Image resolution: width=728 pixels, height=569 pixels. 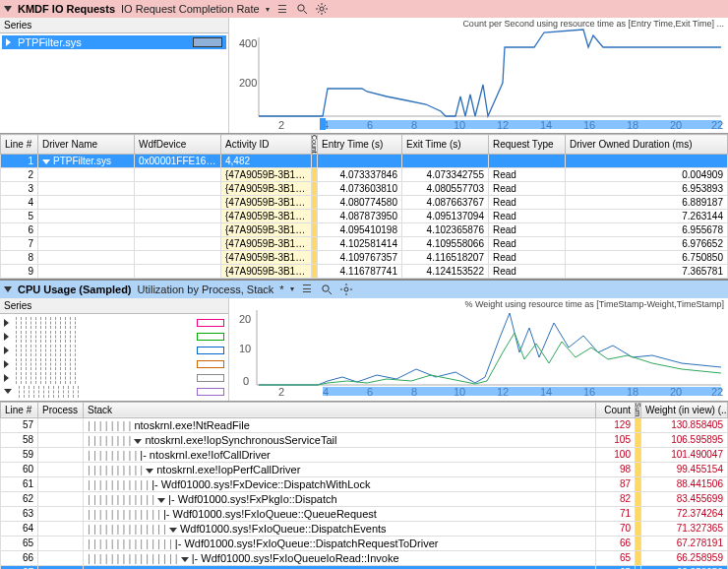 I want to click on svg-text: 200, so click(x=248, y=83).